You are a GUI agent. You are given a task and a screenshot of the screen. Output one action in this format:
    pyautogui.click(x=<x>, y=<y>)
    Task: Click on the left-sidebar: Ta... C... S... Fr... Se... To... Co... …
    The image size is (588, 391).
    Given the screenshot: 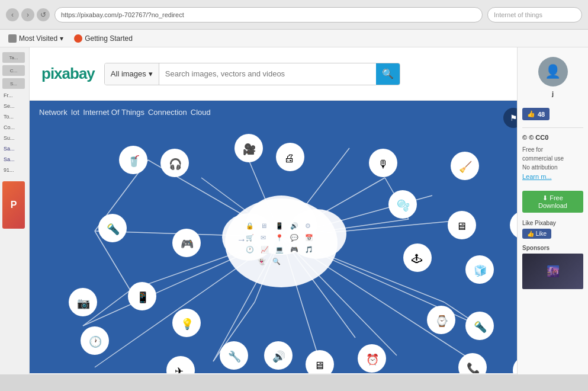 What is the action you would take?
    pyautogui.click(x=15, y=211)
    